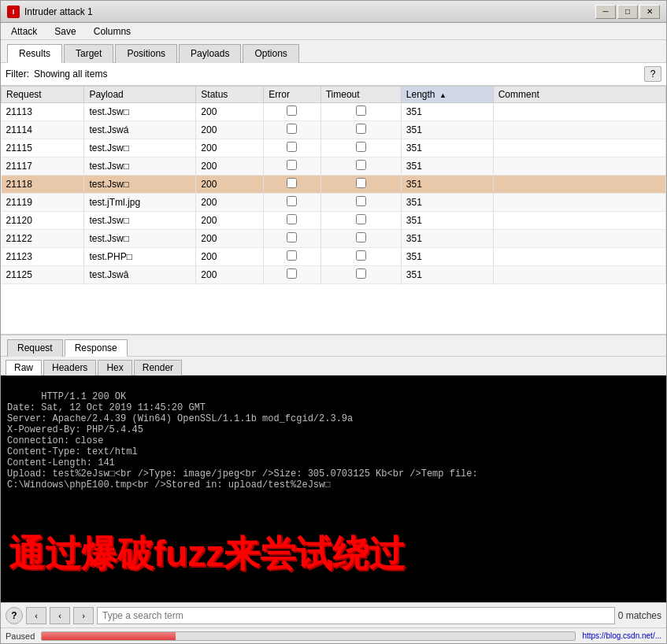 The width and height of the screenshot is (667, 644). Describe the element at coordinates (96, 348) in the screenshot. I see `tab-response: Response` at that location.